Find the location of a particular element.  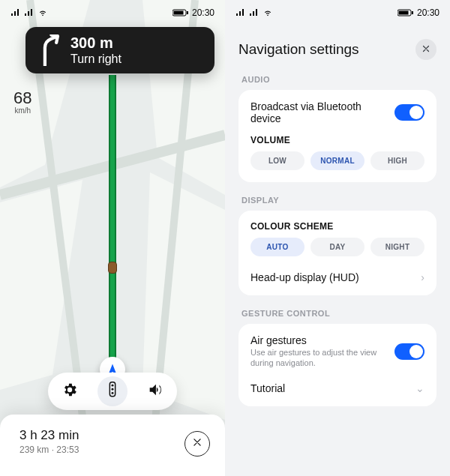

eta-details: 239 km · 23:53 is located at coordinates (50, 450).